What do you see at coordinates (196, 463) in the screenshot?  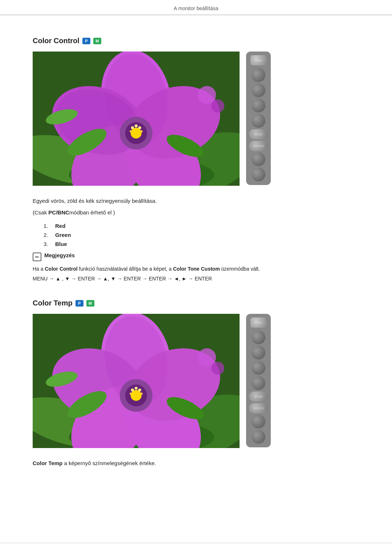 I see `color-temp-description-block: Color Temp a képernyő színmelegségének é…` at bounding box center [196, 463].